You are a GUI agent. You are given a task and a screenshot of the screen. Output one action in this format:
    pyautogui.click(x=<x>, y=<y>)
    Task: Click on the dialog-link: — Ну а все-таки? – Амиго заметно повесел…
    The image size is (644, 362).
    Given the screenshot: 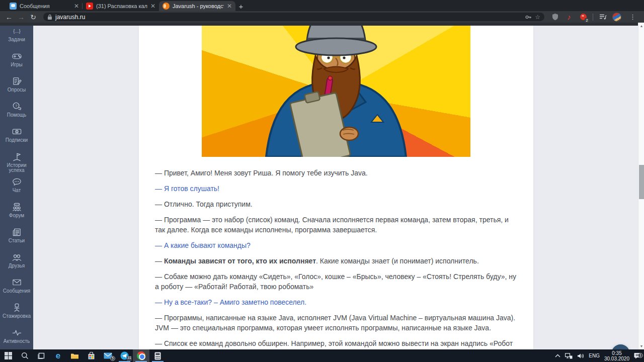 What is the action you would take?
    pyautogui.click(x=230, y=302)
    